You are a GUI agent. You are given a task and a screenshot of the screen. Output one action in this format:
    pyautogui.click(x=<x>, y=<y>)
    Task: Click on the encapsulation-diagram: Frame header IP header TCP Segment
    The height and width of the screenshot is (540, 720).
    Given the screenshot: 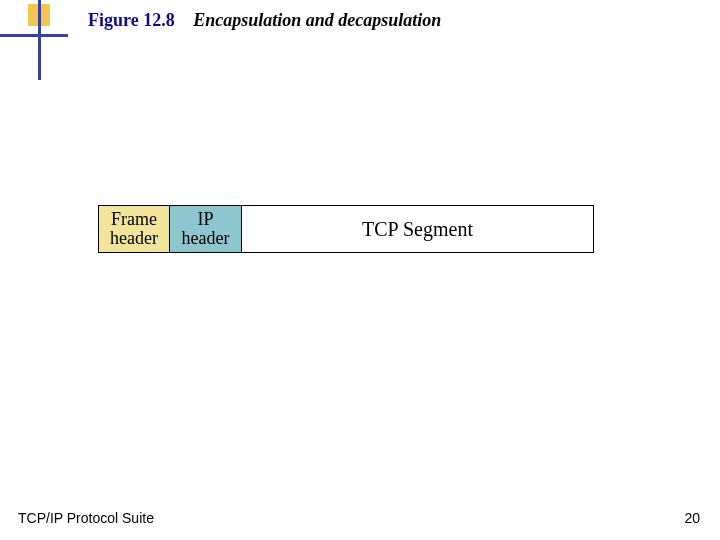 What is the action you would take?
    pyautogui.click(x=346, y=229)
    